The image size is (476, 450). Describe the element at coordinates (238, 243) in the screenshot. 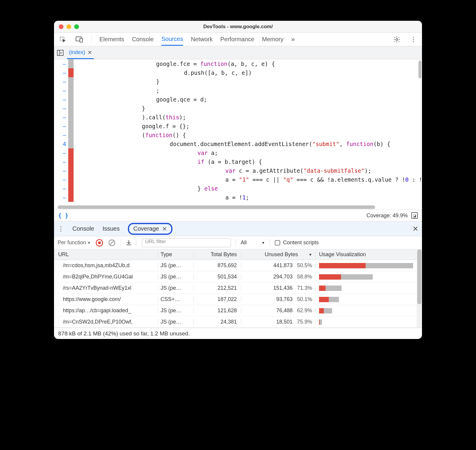

I see `coverage-toolbar: Per function▼ URL filter All▼ Content sc…` at that location.